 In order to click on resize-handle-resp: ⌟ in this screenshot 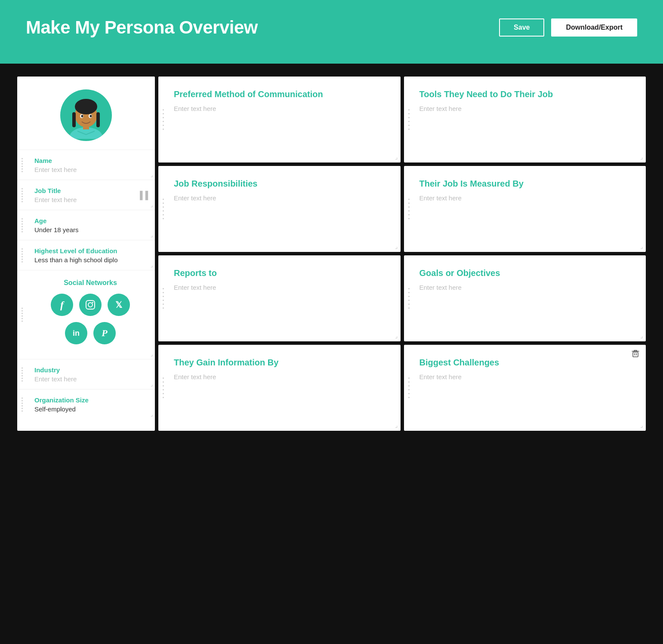, I will do `click(397, 246)`.